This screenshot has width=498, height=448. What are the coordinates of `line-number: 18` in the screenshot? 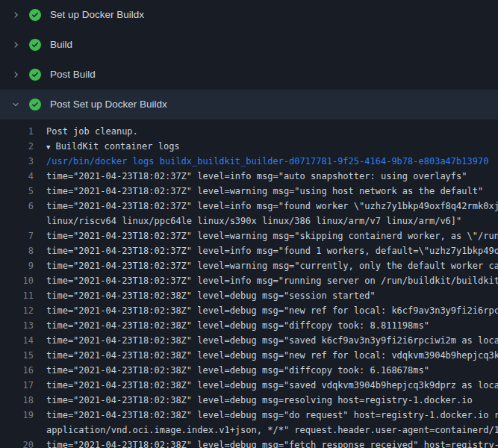 It's located at (16, 400).